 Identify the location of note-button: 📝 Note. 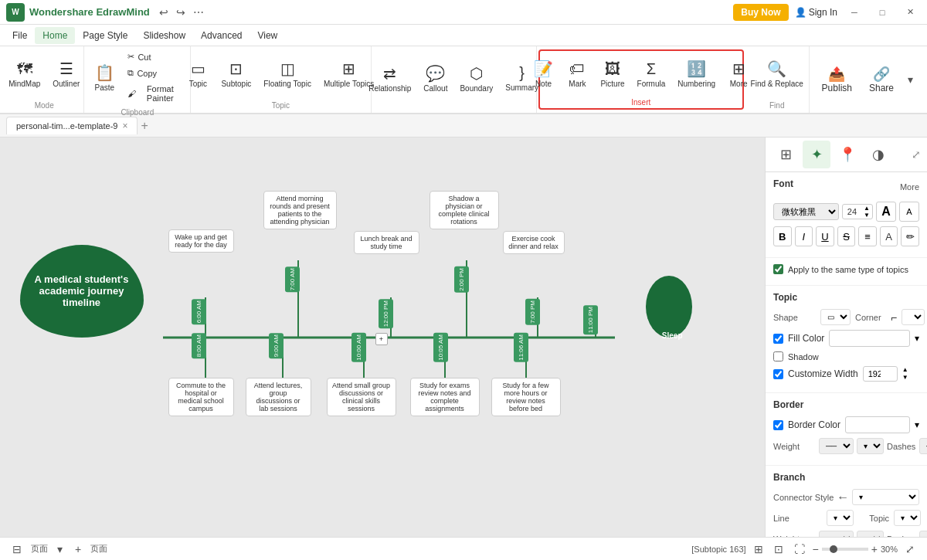
(543, 74).